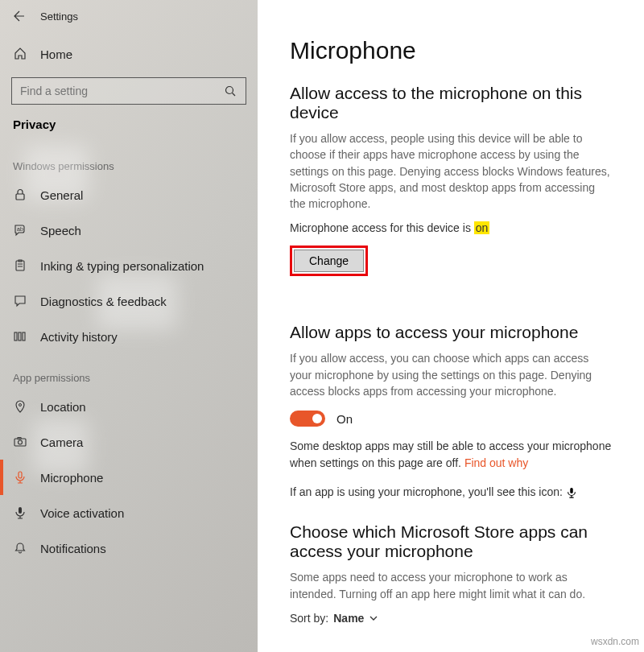 This screenshot has width=644, height=652. I want to click on voice-icon, so click(20, 513).